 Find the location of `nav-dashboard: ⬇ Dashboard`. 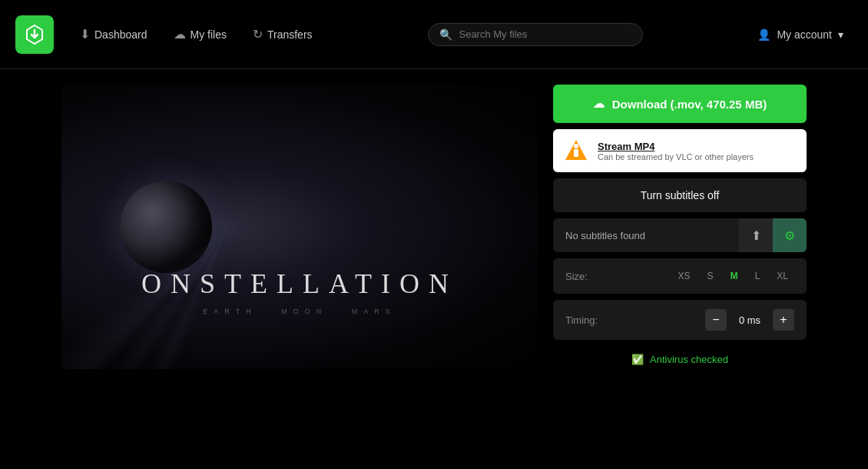

nav-dashboard: ⬇ Dashboard is located at coordinates (114, 34).